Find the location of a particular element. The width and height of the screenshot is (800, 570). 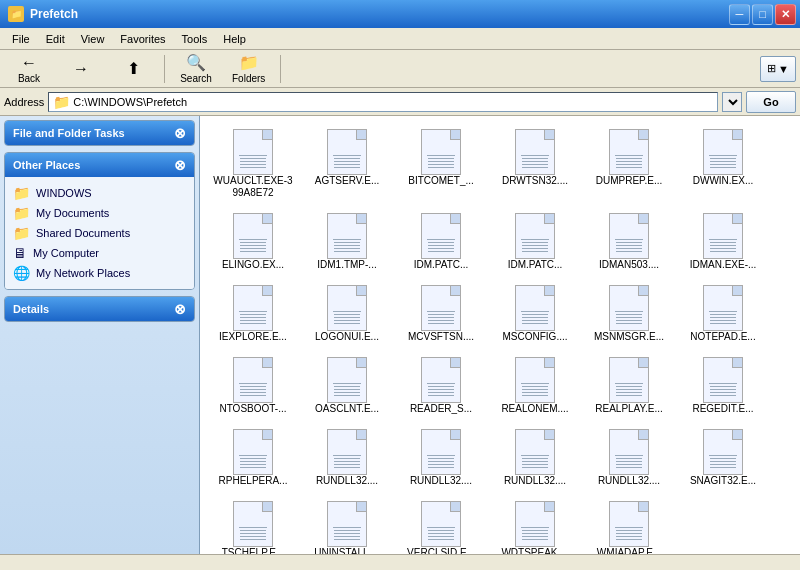

list-item: REALONEM.... is located at coordinates (535, 386).